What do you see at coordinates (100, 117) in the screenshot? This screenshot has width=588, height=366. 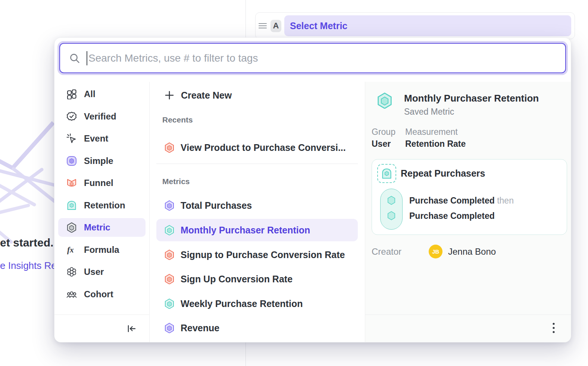 I see `sidebar-item-label: Verified` at bounding box center [100, 117].